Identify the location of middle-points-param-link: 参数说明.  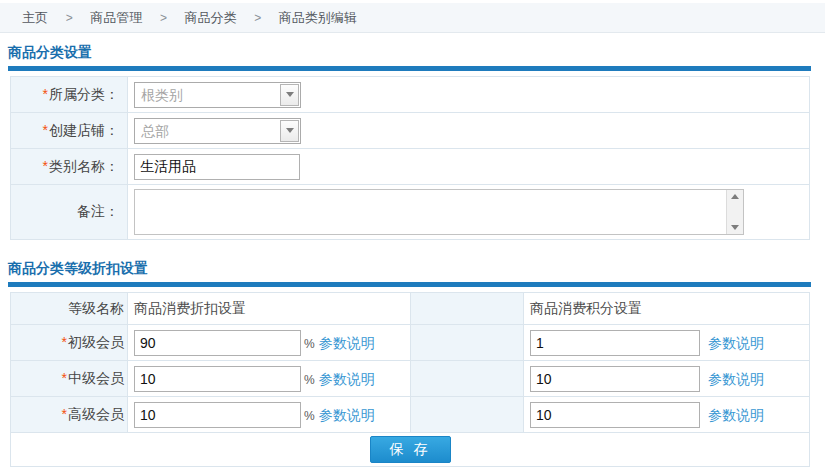
(736, 379).